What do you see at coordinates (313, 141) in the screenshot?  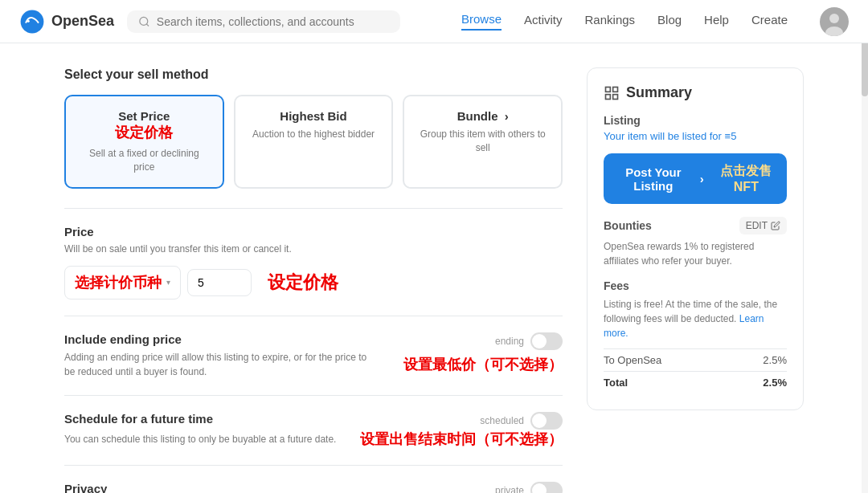 I see `sell-card-highest-bid: Highest Bid Auction to the highest bidde…` at bounding box center [313, 141].